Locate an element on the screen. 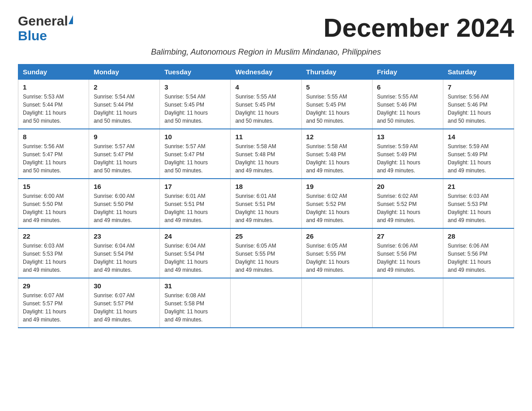  calendar-cell: 8Sunrise: 5:56 AMSunset: 5:47 PMDaylight… is located at coordinates (54, 154).